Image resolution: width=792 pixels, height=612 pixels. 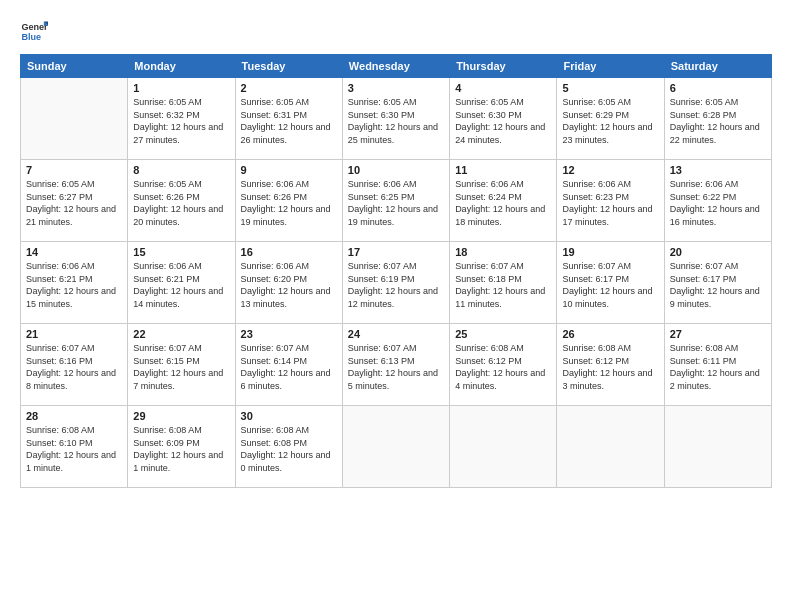 What do you see at coordinates (181, 334) in the screenshot?
I see `day-number: 22` at bounding box center [181, 334].